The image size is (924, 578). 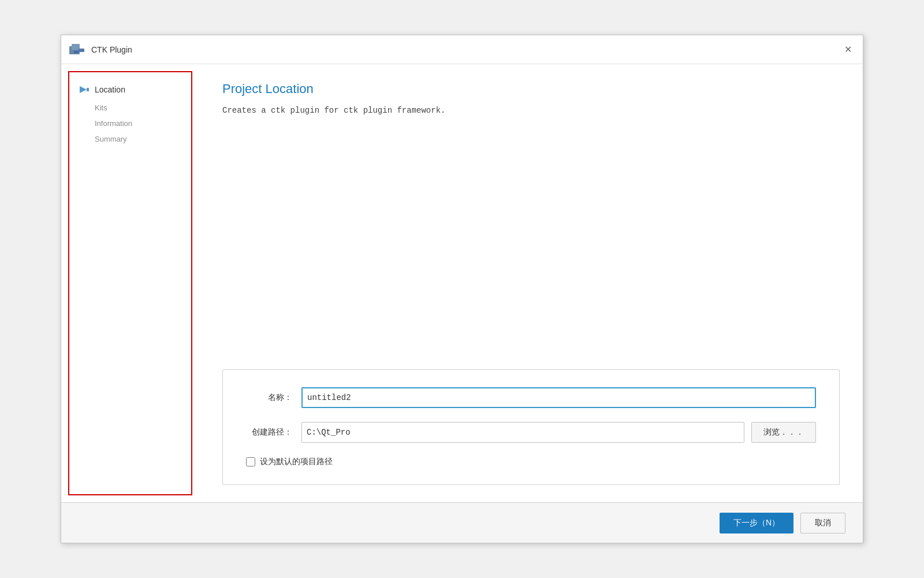 I want to click on close-button: ✕, so click(x=848, y=50).